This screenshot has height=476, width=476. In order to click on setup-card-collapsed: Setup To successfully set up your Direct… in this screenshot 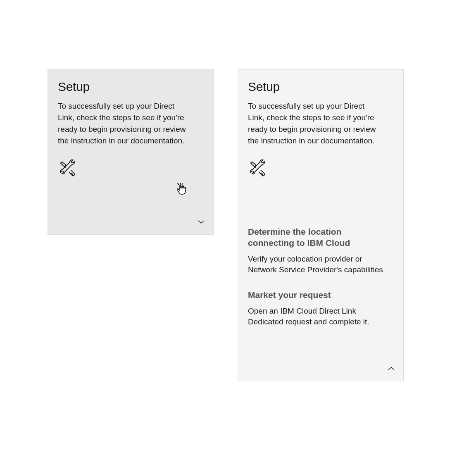, I will do `click(131, 152)`.